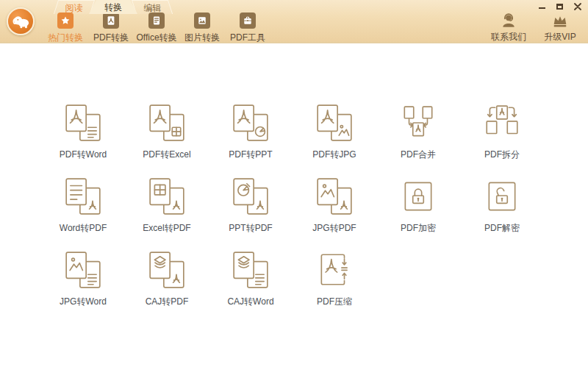 The width and height of the screenshot is (588, 392). What do you see at coordinates (65, 38) in the screenshot?
I see `toolbar-item-label: 热门转换` at bounding box center [65, 38].